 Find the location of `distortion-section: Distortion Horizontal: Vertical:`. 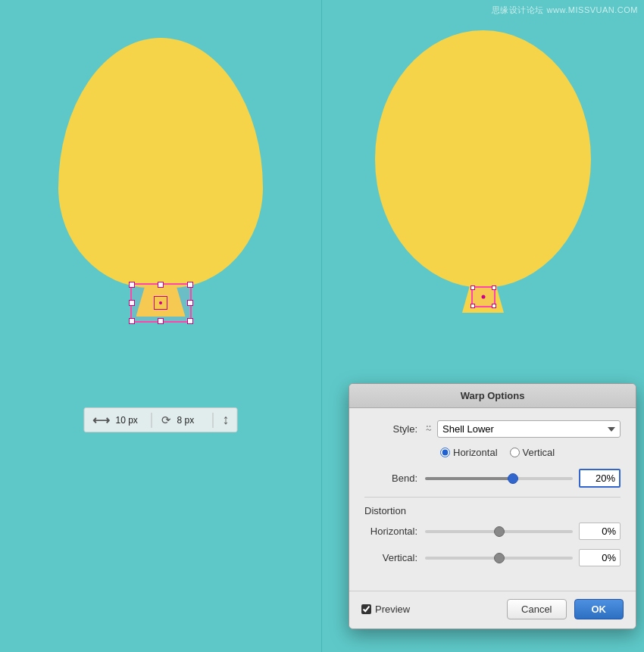

distortion-section: Distortion Horizontal: Vertical: is located at coordinates (492, 532).